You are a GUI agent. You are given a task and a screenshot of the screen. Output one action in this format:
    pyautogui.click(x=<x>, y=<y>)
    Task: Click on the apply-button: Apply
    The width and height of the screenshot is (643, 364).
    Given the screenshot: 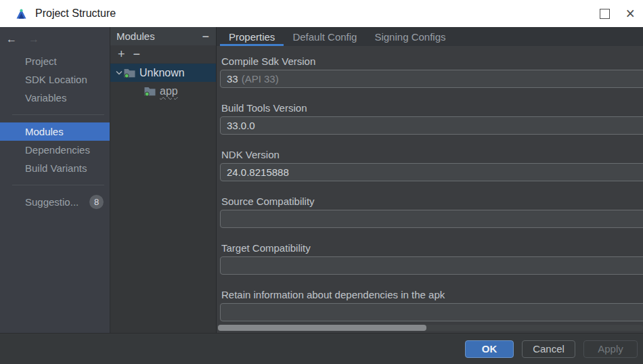 What is the action you would take?
    pyautogui.click(x=611, y=349)
    